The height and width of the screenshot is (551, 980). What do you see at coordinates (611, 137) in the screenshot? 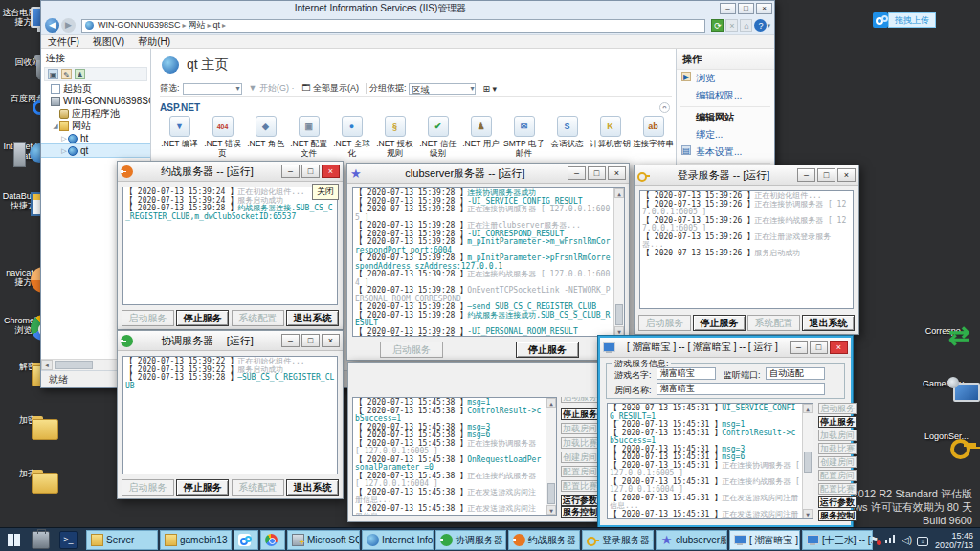
I see `feature-machine-key-icon: K计算机密钥` at bounding box center [611, 137].